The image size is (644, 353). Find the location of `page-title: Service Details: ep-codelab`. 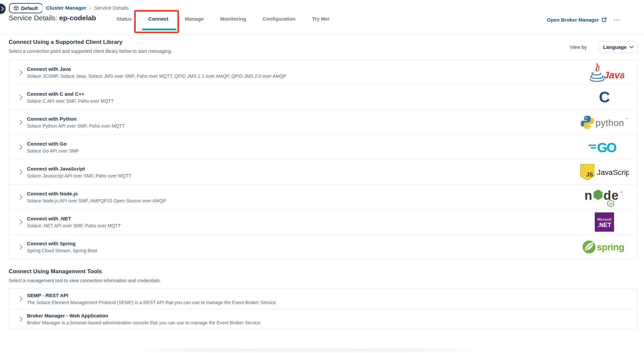

page-title: Service Details: ep-codelab is located at coordinates (53, 18).